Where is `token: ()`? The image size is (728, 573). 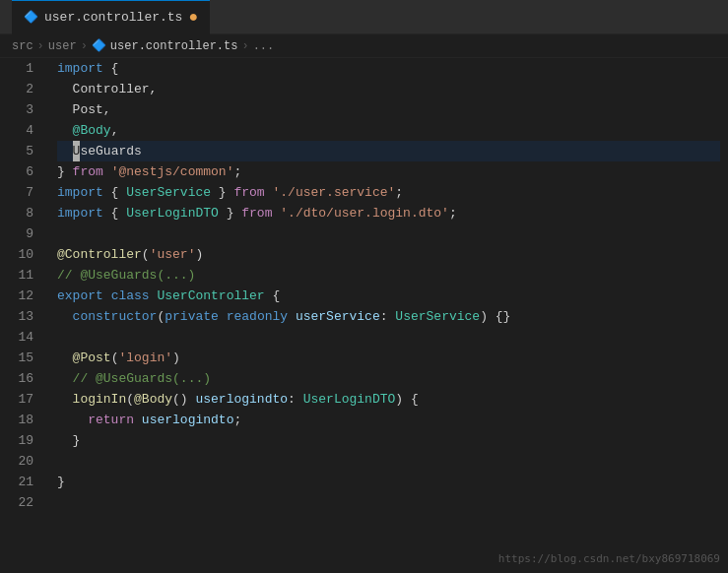
token: () is located at coordinates (183, 400).